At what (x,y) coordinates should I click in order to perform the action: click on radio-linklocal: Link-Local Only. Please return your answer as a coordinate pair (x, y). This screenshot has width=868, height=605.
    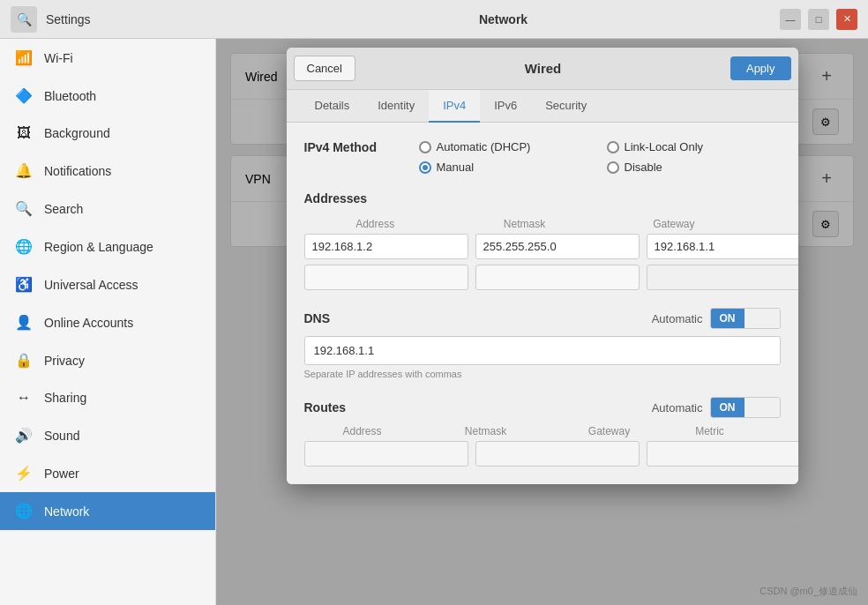
    Looking at the image, I should click on (693, 146).